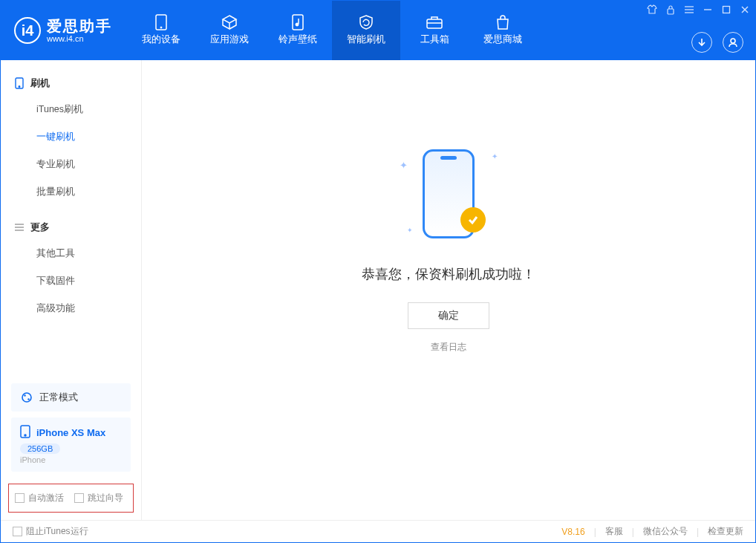  I want to click on phone-icon, so click(161, 22).